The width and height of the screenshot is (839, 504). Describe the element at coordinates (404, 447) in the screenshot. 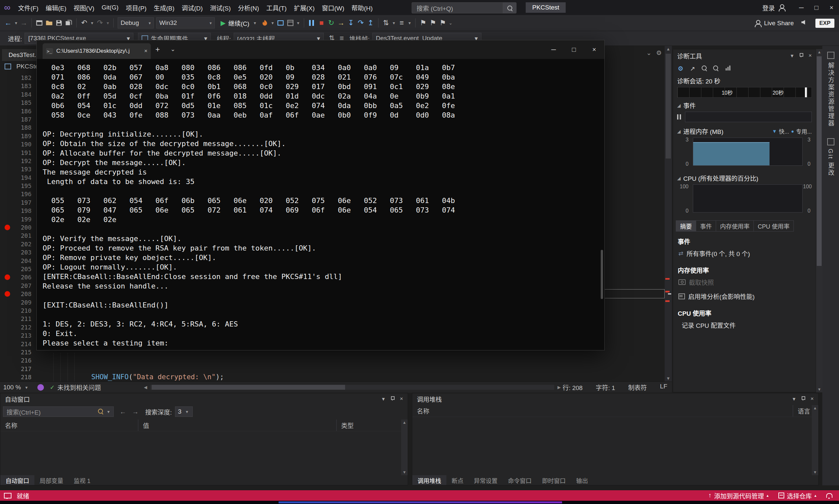

I see `autos-scrollbar: ▲ ▼` at that location.